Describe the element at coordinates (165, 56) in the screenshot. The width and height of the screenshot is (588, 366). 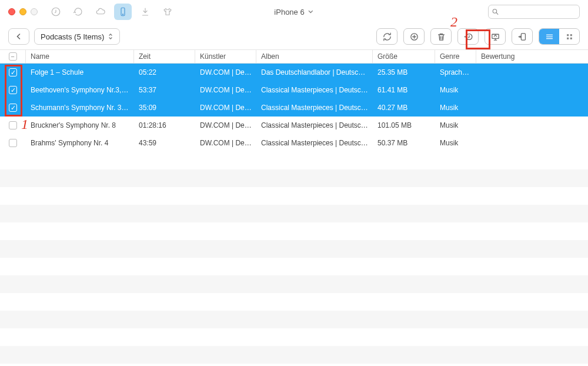
I see `header-zeit: Zeit` at that location.